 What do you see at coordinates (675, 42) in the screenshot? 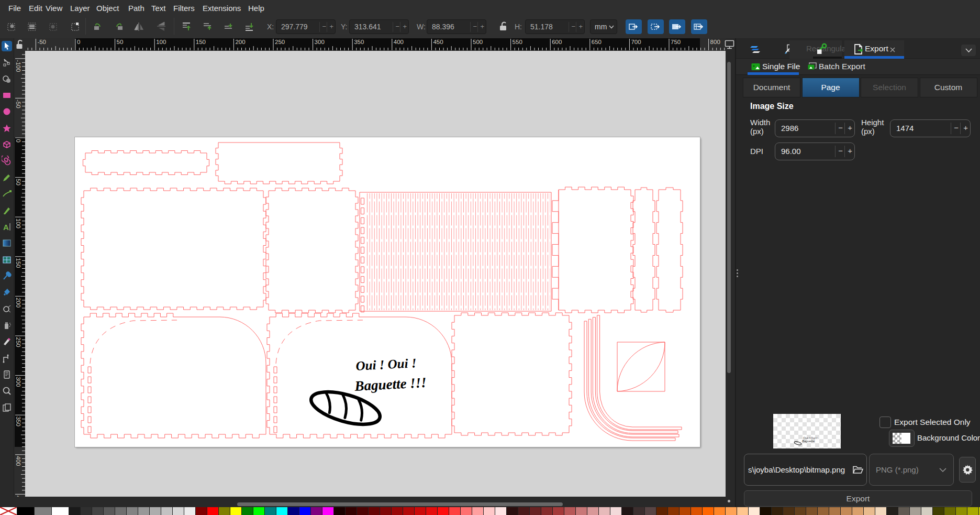
I see `svg-text: 750` at bounding box center [675, 42].